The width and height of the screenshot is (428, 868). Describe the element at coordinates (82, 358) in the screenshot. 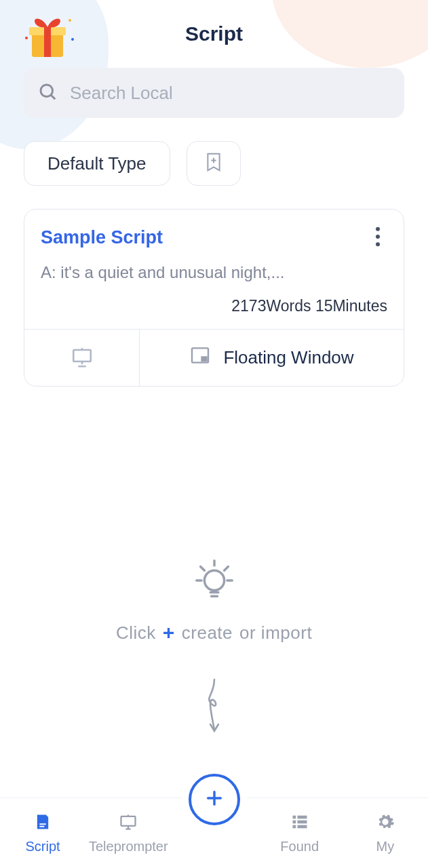

I see `presentation-icon` at that location.